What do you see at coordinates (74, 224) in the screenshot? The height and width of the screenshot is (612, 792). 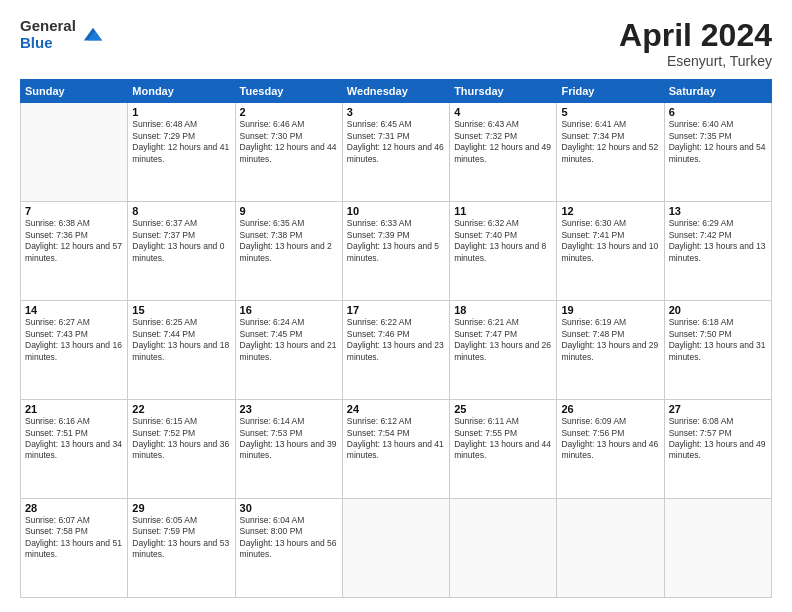 I see `sunrise-text: Sunrise: 6:38 AM` at bounding box center [74, 224].